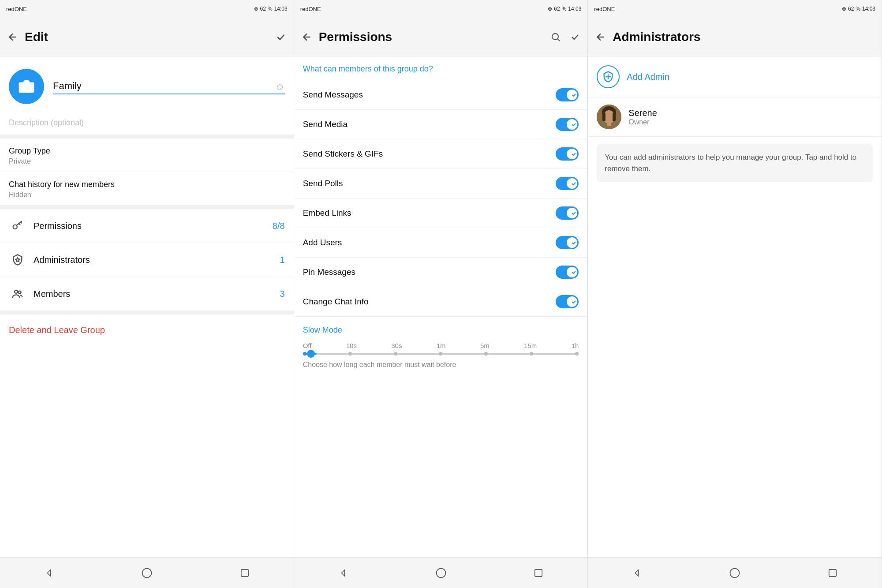 Image resolution: width=882 pixels, height=588 pixels. Describe the element at coordinates (26, 86) in the screenshot. I see `avatar` at that location.